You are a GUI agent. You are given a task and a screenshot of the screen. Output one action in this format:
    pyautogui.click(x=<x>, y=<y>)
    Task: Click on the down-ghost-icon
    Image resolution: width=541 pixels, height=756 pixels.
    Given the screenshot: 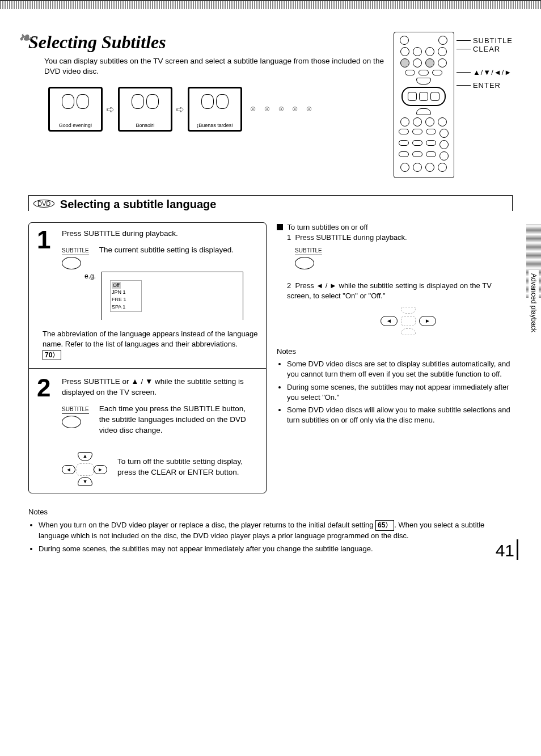 What is the action you would take?
    pyautogui.click(x=408, y=332)
    